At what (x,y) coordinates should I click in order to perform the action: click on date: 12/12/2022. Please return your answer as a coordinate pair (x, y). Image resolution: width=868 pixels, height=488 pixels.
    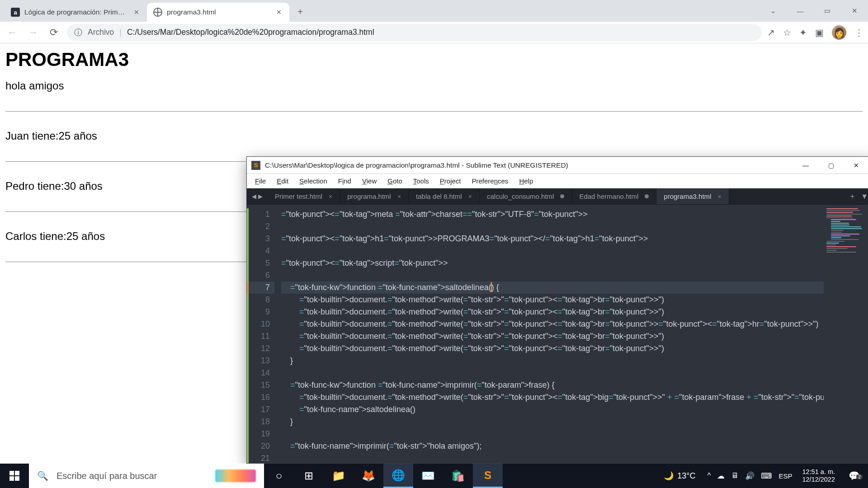
    Looking at the image, I should click on (818, 480).